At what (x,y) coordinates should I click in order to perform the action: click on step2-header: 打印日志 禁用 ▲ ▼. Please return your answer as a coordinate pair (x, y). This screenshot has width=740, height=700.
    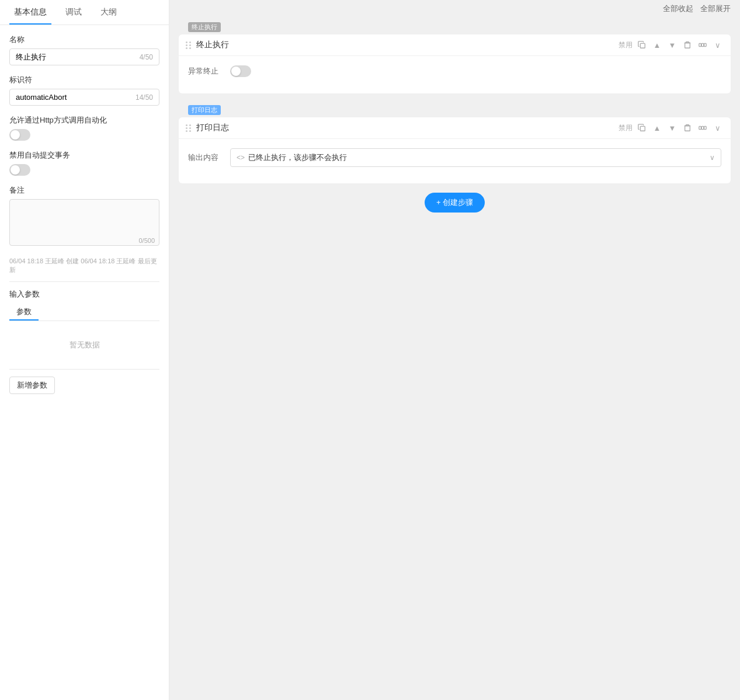
    Looking at the image, I should click on (454, 128).